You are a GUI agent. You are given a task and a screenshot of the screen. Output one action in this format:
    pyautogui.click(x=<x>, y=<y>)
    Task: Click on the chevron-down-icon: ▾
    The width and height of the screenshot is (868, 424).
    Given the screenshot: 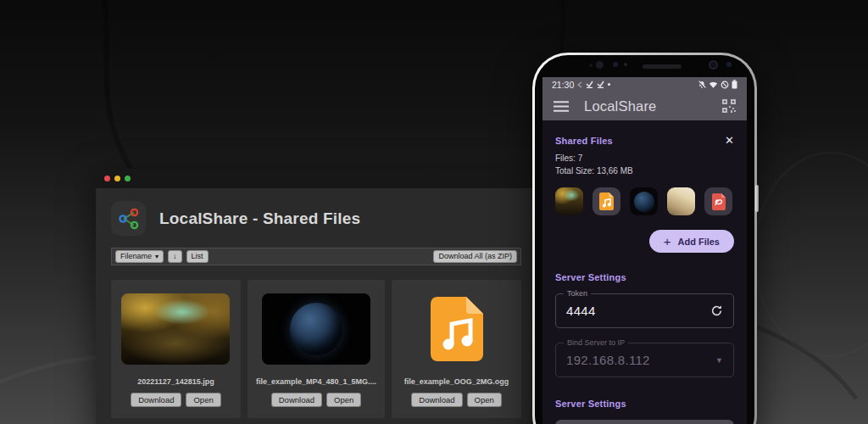 What is the action you would take?
    pyautogui.click(x=157, y=257)
    